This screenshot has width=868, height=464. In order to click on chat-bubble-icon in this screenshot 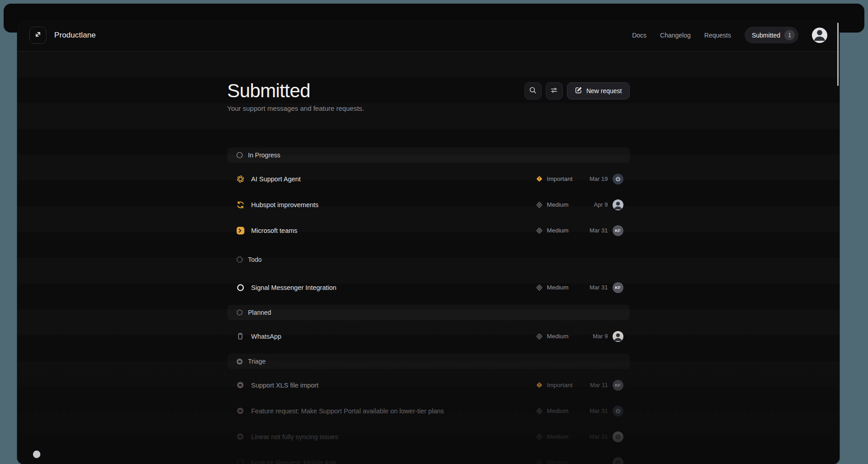, I will do `click(37, 455)`.